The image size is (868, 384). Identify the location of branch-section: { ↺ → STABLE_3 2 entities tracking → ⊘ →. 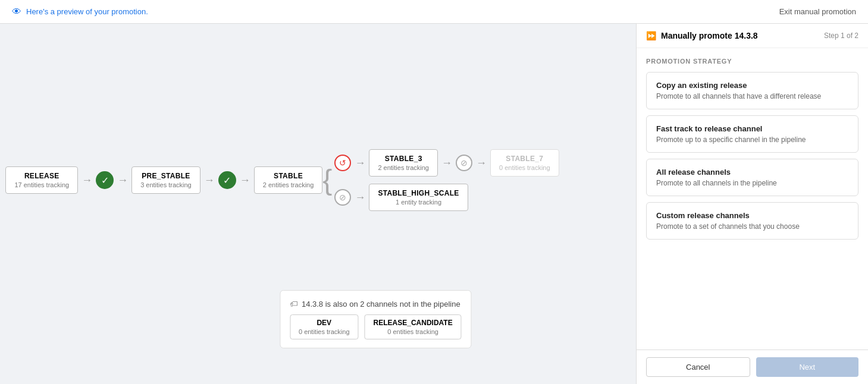
(440, 180).